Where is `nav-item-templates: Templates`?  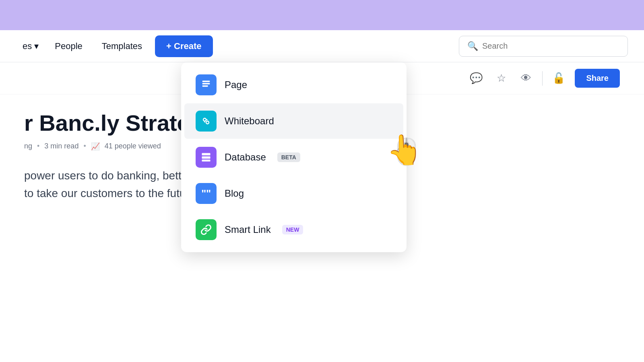 nav-item-templates: Templates is located at coordinates (122, 46).